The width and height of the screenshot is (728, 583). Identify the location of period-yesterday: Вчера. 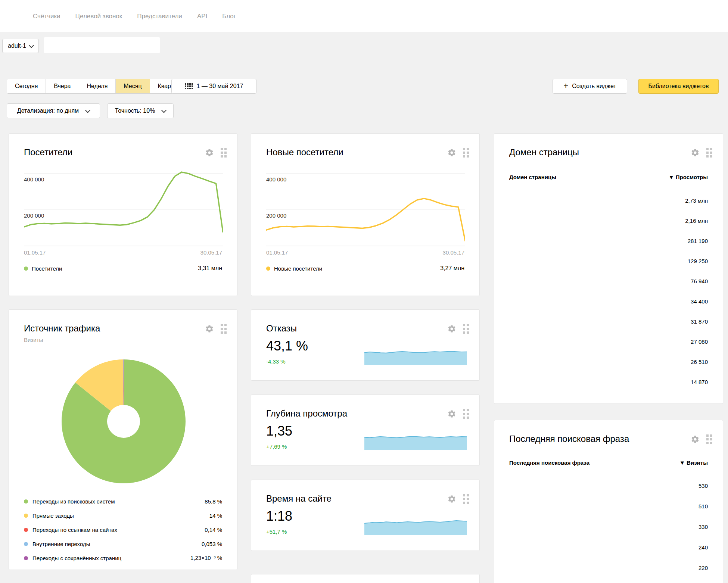
(62, 86).